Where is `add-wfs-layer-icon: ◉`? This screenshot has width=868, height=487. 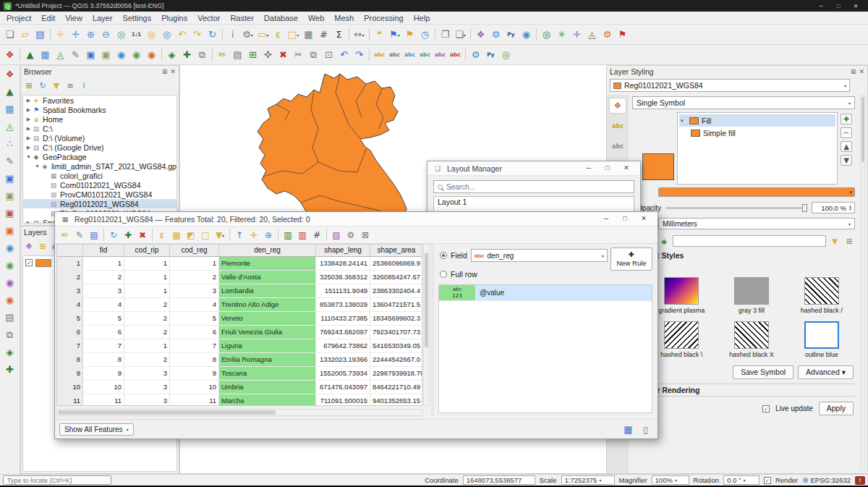
add-wfs-layer-icon: ◉ is located at coordinates (136, 55).